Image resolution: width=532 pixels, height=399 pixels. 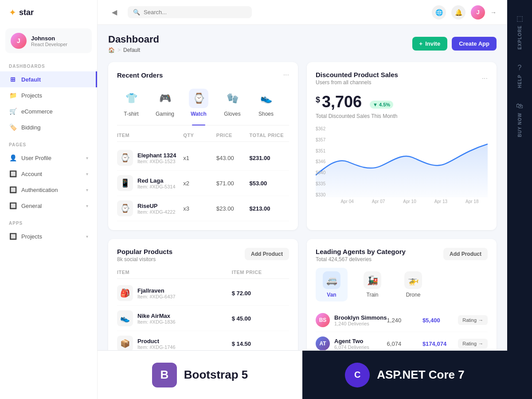 What do you see at coordinates (439, 12) in the screenshot?
I see `globe-icon: 🌐` at bounding box center [439, 12].